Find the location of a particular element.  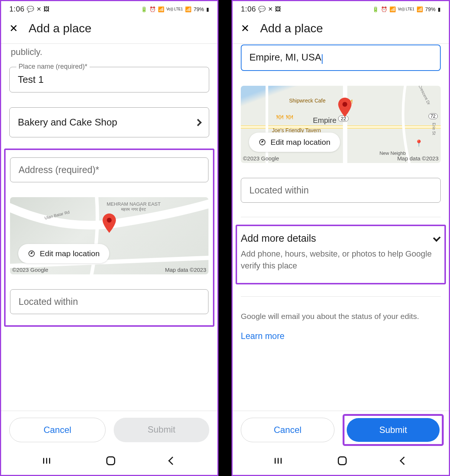

category-select: Bakery and Cake Shop is located at coordinates (109, 123).